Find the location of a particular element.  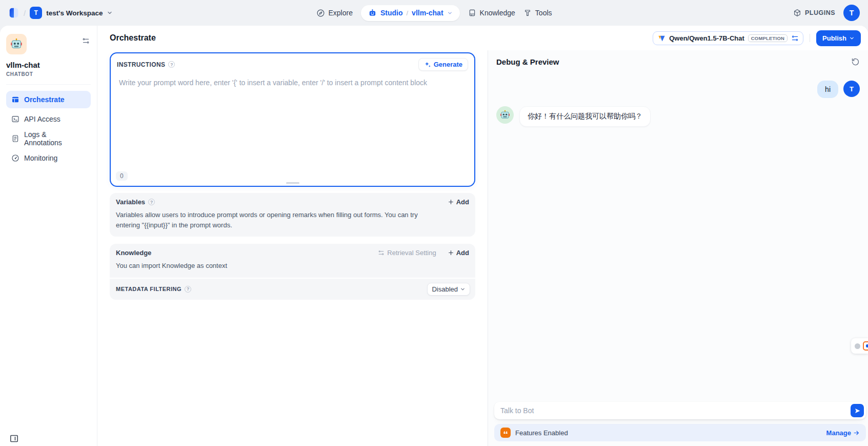

status-dot is located at coordinates (857, 346).